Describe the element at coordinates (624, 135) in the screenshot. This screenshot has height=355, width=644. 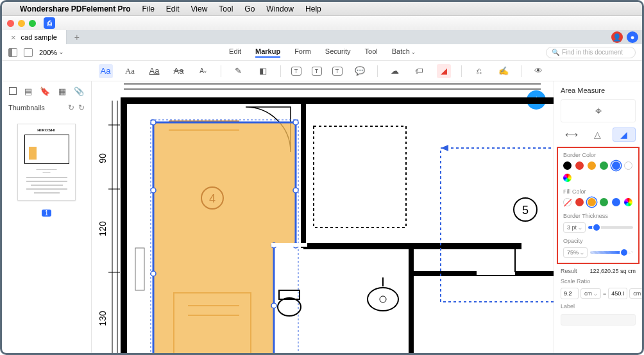
I see `measure-area-mode: ◢` at that location.